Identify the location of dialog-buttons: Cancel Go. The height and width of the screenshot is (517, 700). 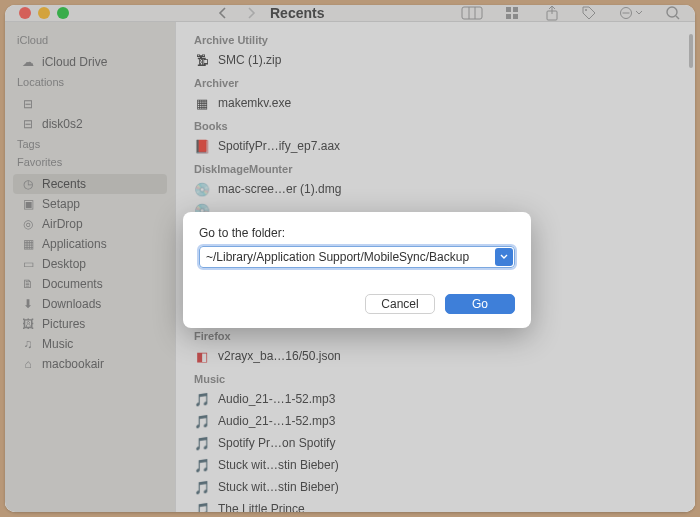
(357, 304).